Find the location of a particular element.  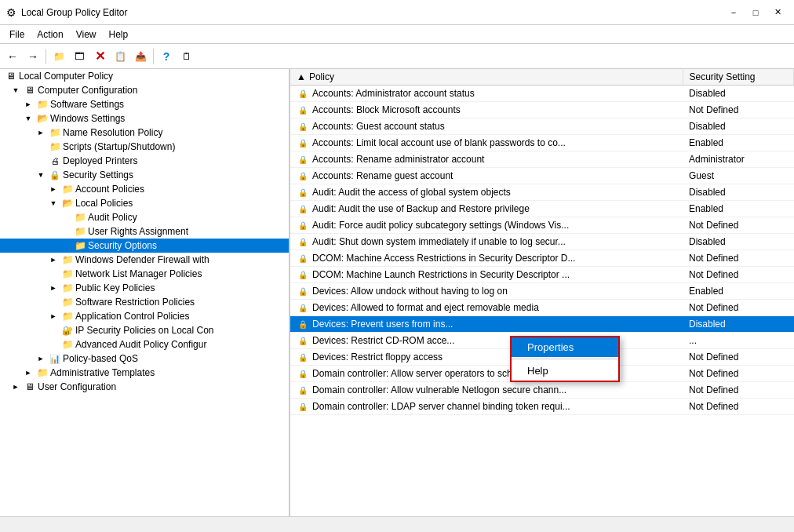

menu-action: Action is located at coordinates (50, 35).